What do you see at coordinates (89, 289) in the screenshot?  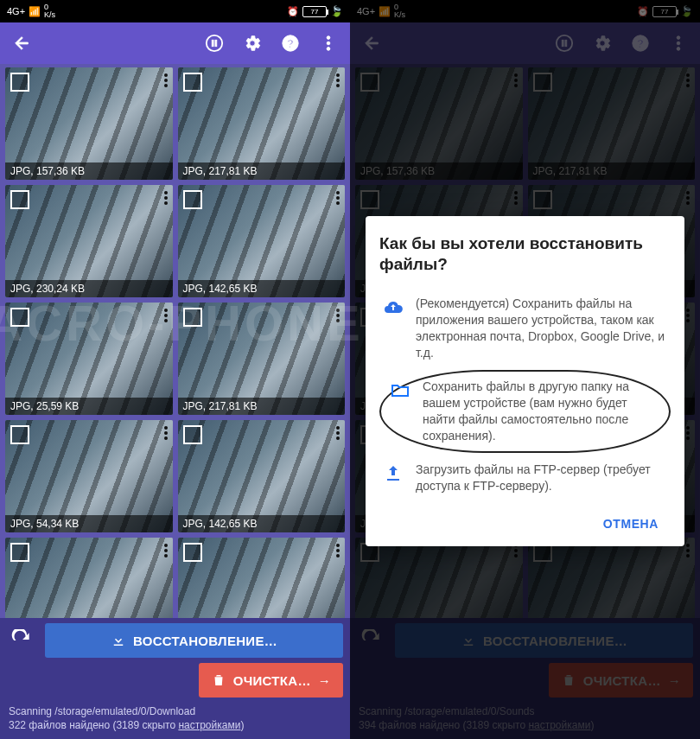 I see `file-caption: JPG, 230,24 KB` at bounding box center [89, 289].